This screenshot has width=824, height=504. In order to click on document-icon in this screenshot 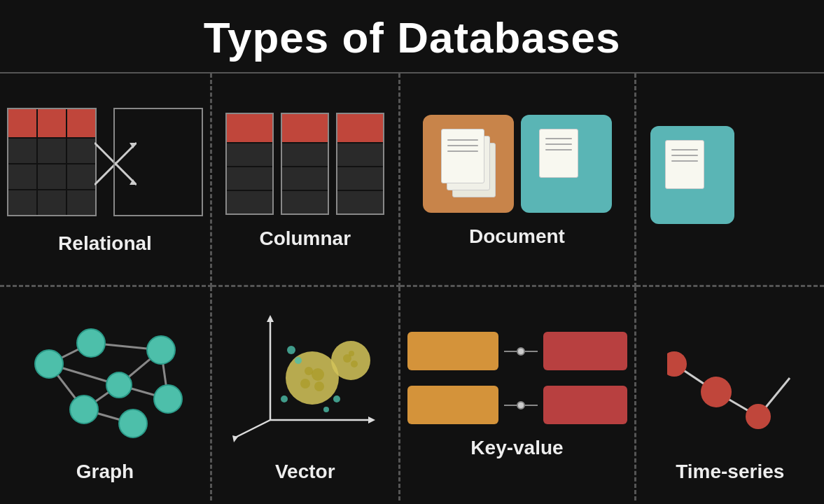, I will do `click(517, 164)`.